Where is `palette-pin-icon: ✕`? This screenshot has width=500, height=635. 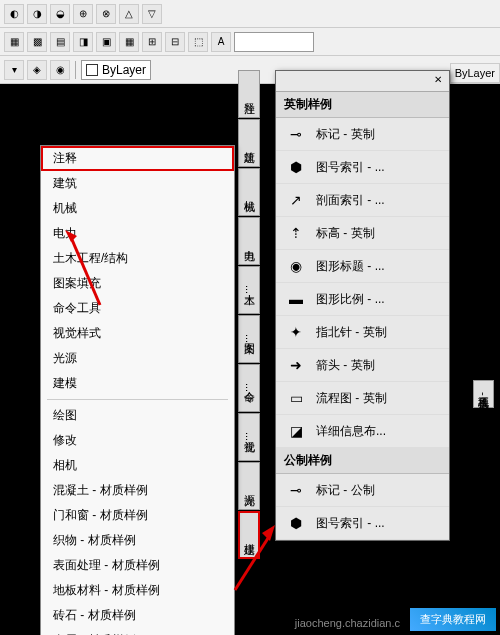
palette-pin-icon: ✕ is located at coordinates (438, 81).